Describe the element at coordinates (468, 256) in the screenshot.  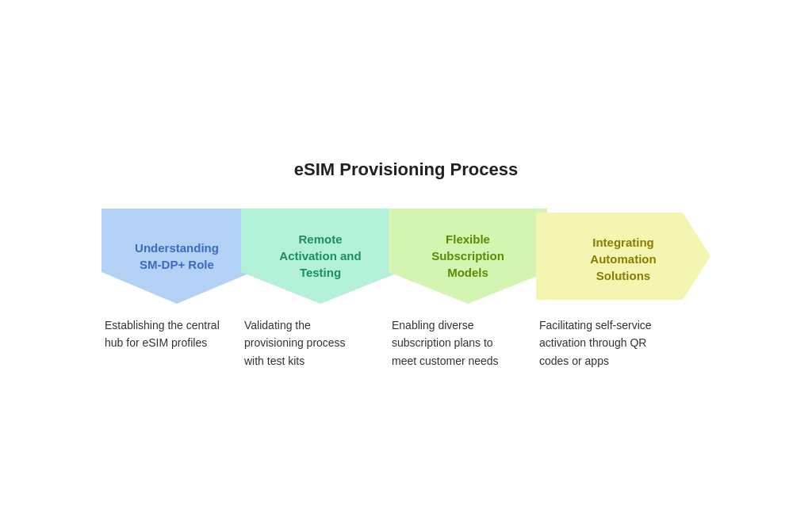
I see `step-3-shape: Flexible Subscription Models` at that location.